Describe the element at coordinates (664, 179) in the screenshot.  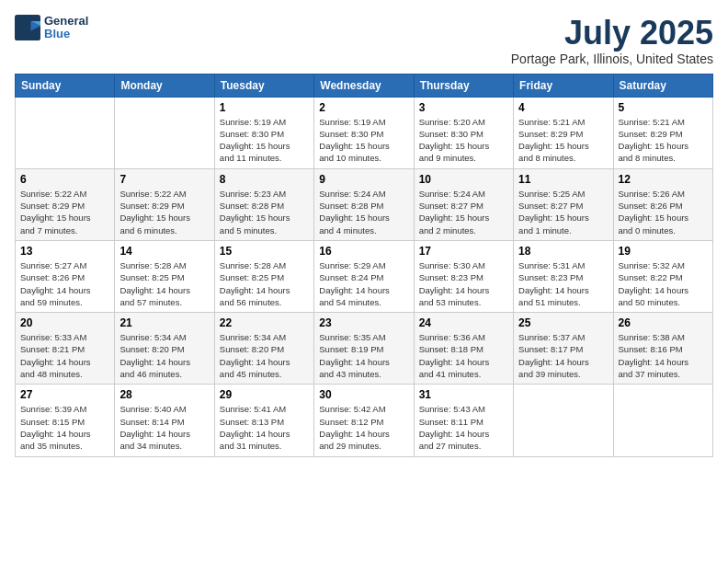
I see `day-number: 12` at that location.